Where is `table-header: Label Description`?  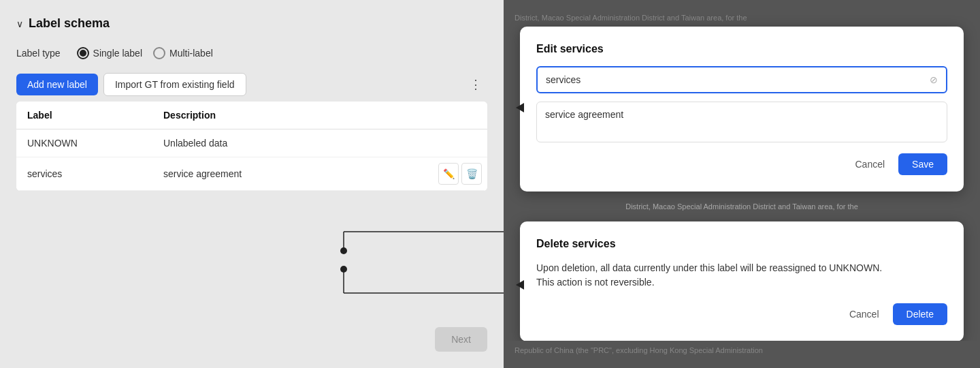
table-header: Label Description is located at coordinates (252, 116).